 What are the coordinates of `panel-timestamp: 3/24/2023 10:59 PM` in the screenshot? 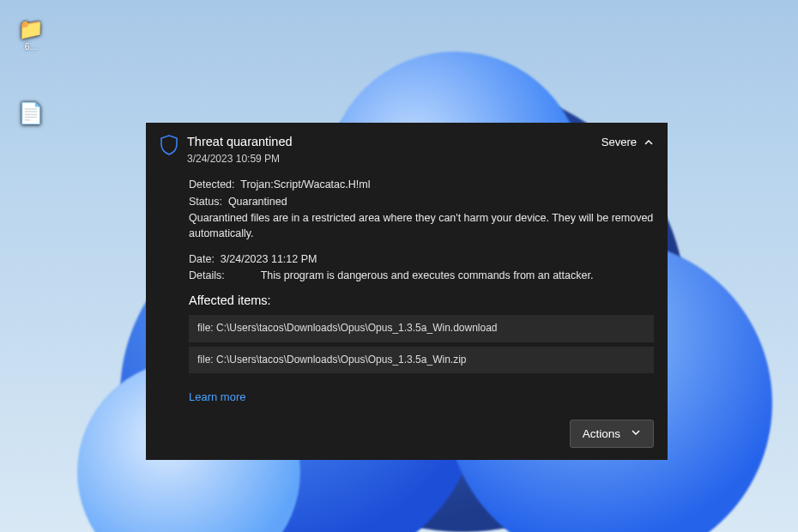 It's located at (390, 160).